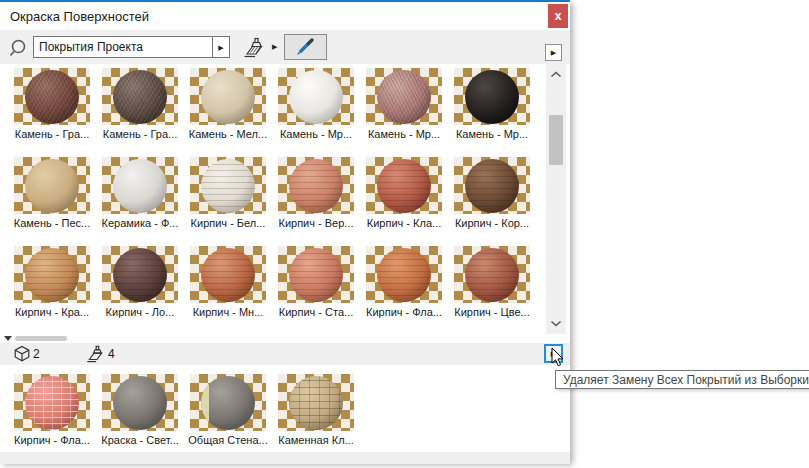 The width and height of the screenshot is (809, 468). What do you see at coordinates (22, 354) in the screenshot?
I see `cube-icon` at bounding box center [22, 354].